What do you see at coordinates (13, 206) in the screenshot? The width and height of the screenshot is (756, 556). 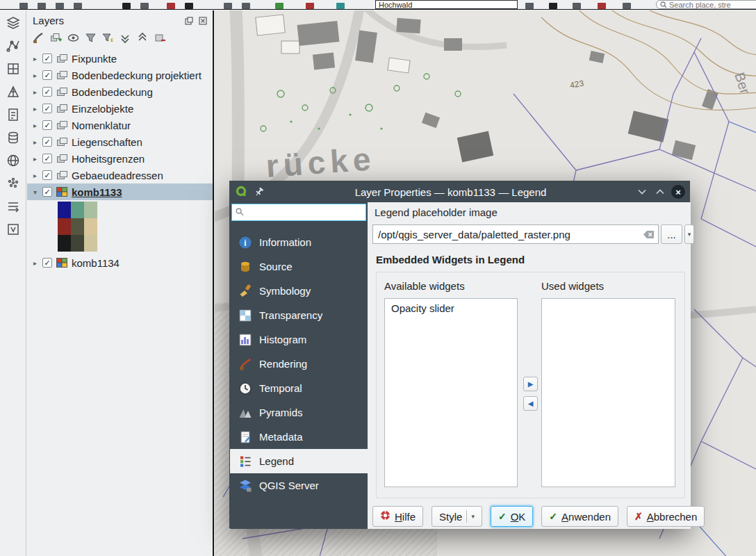 I see `add-wfs-layer-icon` at bounding box center [13, 206].